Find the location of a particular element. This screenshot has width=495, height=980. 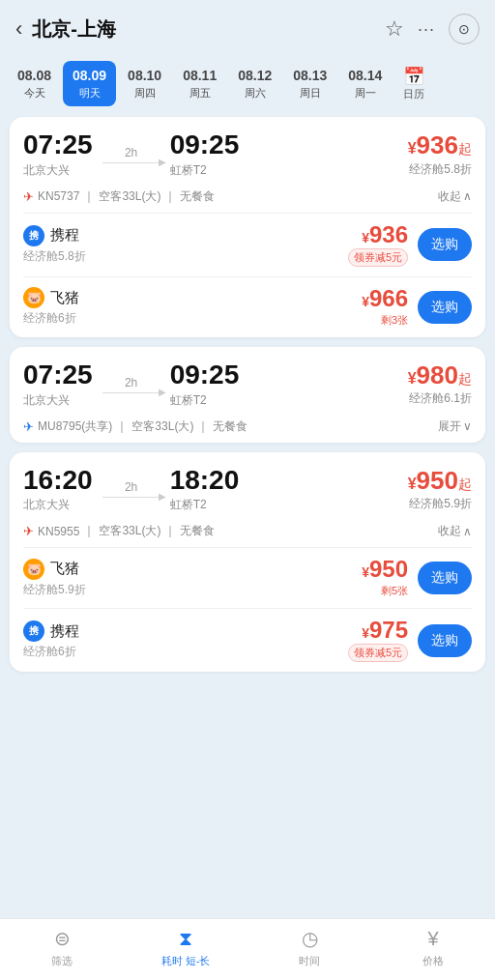

buy-button-ctrip-1: 选购 is located at coordinates (445, 245).